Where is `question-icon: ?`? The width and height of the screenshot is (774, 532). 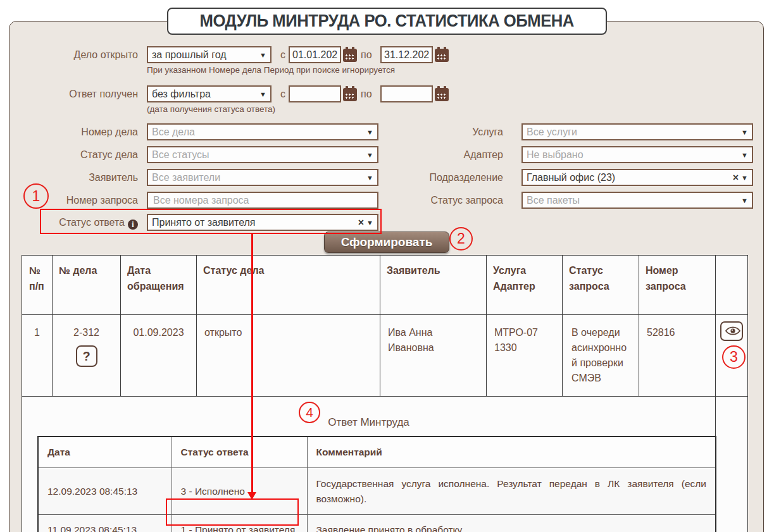 question-icon: ? is located at coordinates (87, 356).